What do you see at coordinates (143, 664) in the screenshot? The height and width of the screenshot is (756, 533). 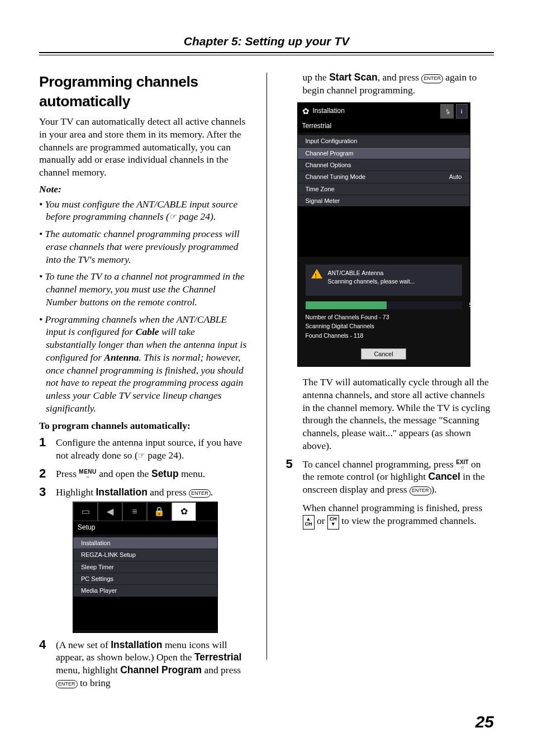 I see `step-4: (A new set of Installation menu icons wi…` at bounding box center [143, 664].